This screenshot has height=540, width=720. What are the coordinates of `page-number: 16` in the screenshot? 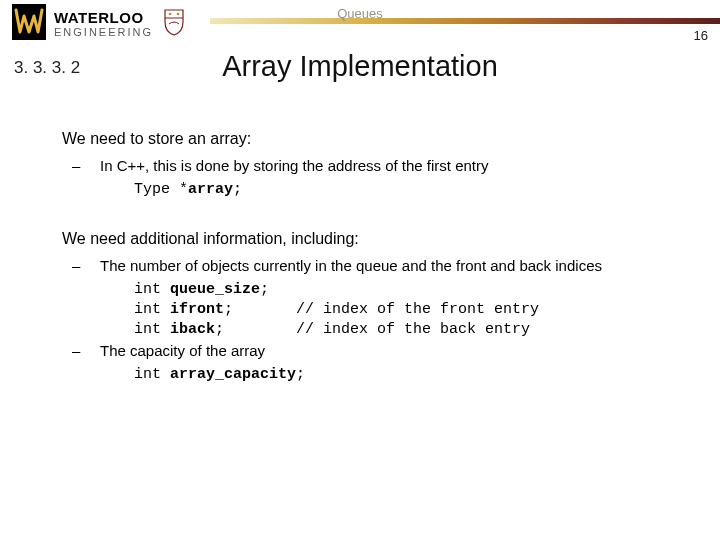 It's located at (701, 36).